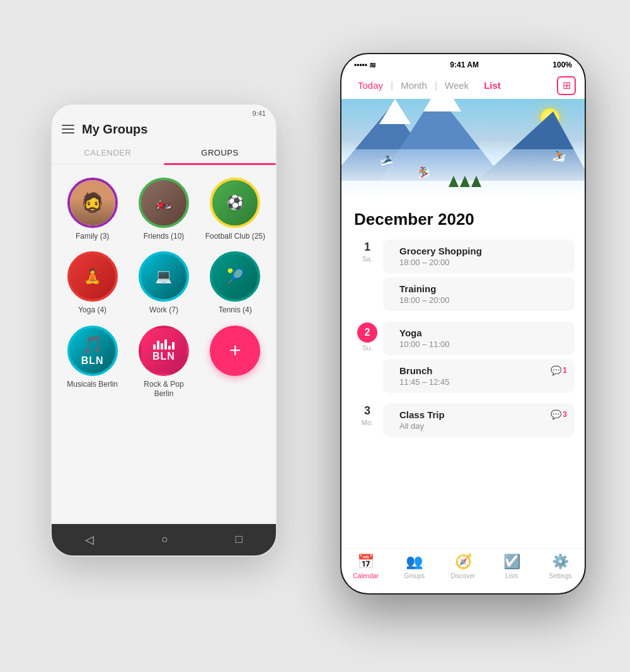 This screenshot has width=630, height=672. I want to click on group-label-work: Work (7), so click(164, 310).